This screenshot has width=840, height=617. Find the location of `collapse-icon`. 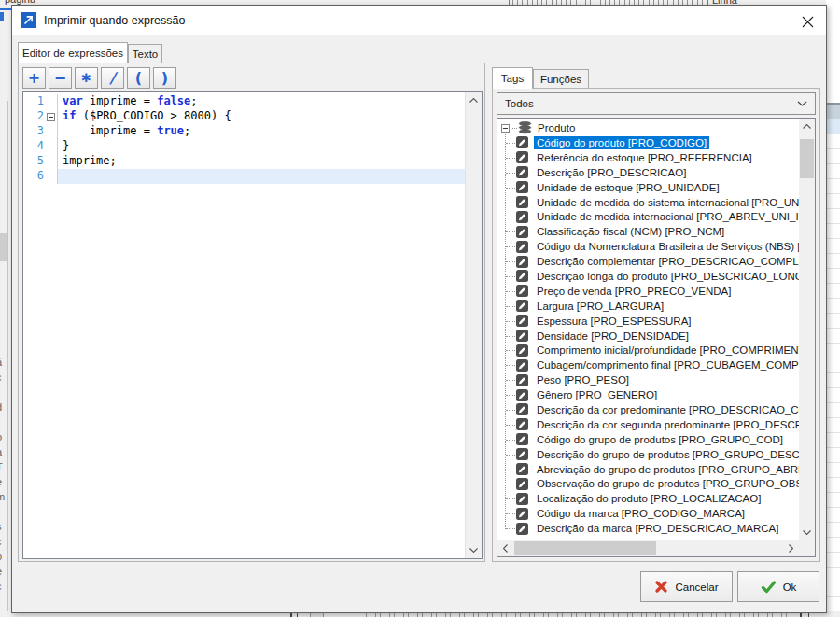

collapse-icon is located at coordinates (506, 129).